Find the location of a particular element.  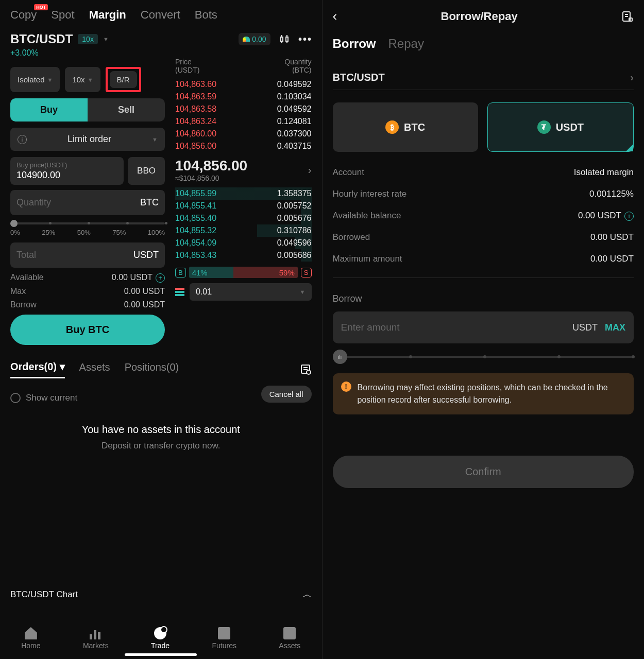

precision-selector: 0.01▼ is located at coordinates (250, 292).